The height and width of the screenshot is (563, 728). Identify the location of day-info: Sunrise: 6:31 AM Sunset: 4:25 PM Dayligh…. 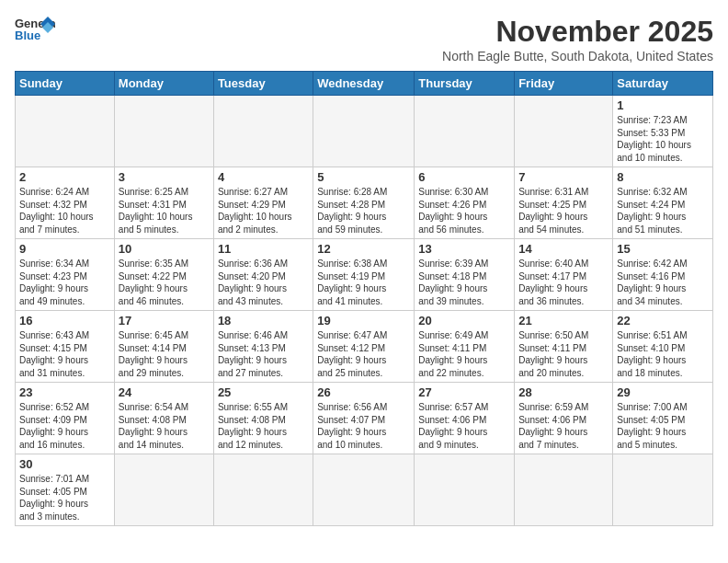
(563, 211).